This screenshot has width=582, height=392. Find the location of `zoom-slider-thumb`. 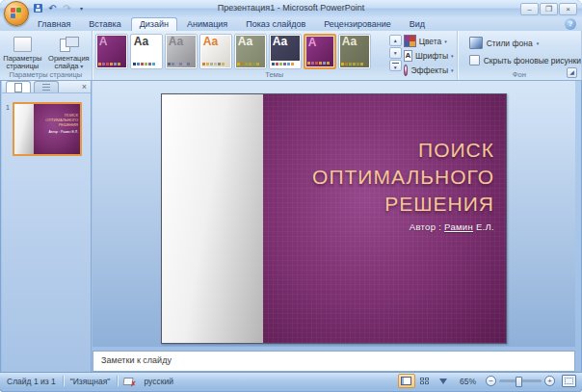

zoom-slider-thumb is located at coordinates (518, 381).